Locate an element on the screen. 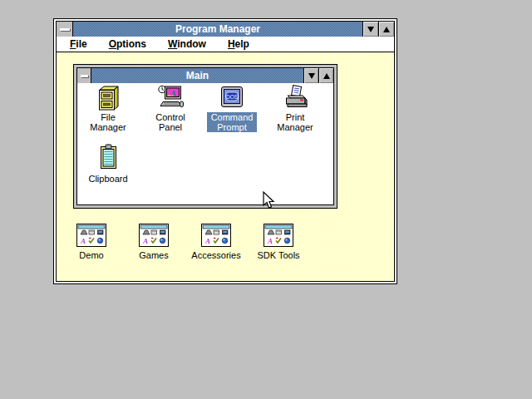  program-manager-titlebar: Program Manager is located at coordinates (225, 29).